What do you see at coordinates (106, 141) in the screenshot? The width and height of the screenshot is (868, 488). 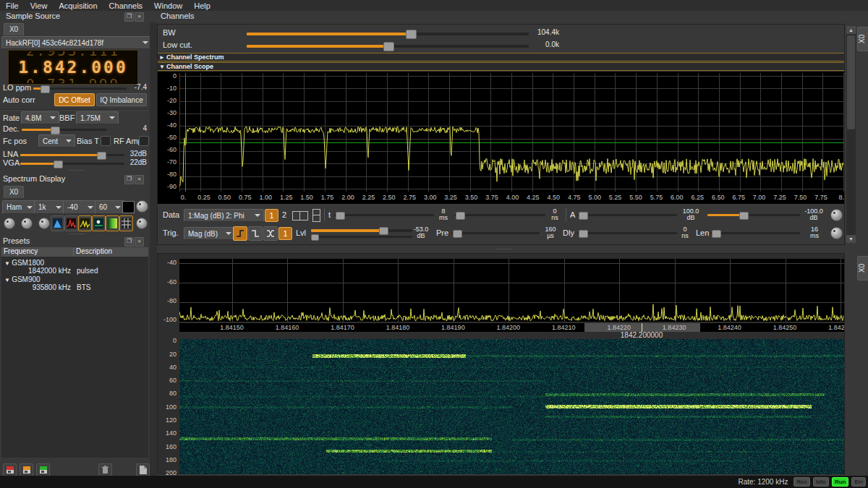 I see `bias-t-checkbox` at bounding box center [106, 141].